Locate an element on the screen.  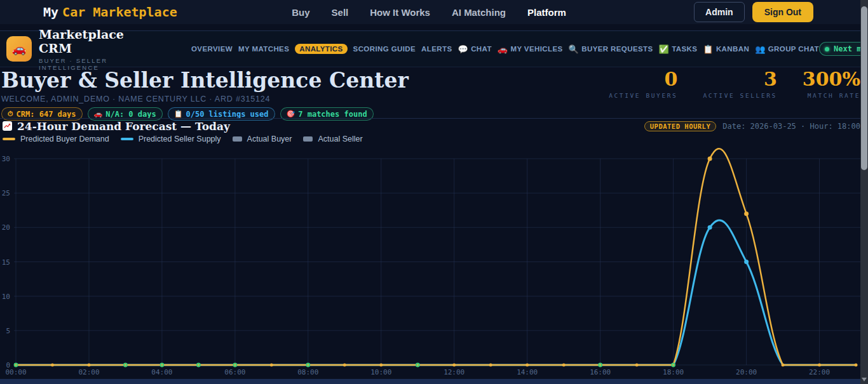
crm-nav-item-my-matches: MY MATCHES is located at coordinates (264, 49).